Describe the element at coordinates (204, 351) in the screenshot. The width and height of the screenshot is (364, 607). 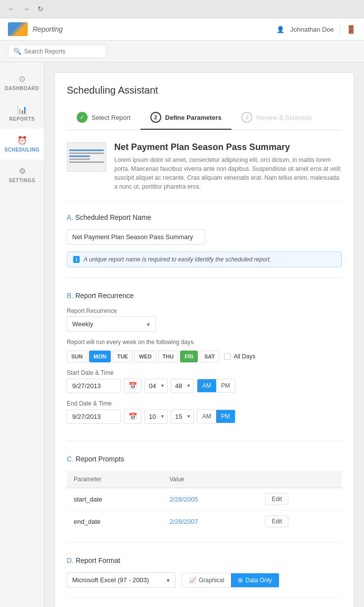
I see `days-group: Report will run every week on the follow…` at that location.